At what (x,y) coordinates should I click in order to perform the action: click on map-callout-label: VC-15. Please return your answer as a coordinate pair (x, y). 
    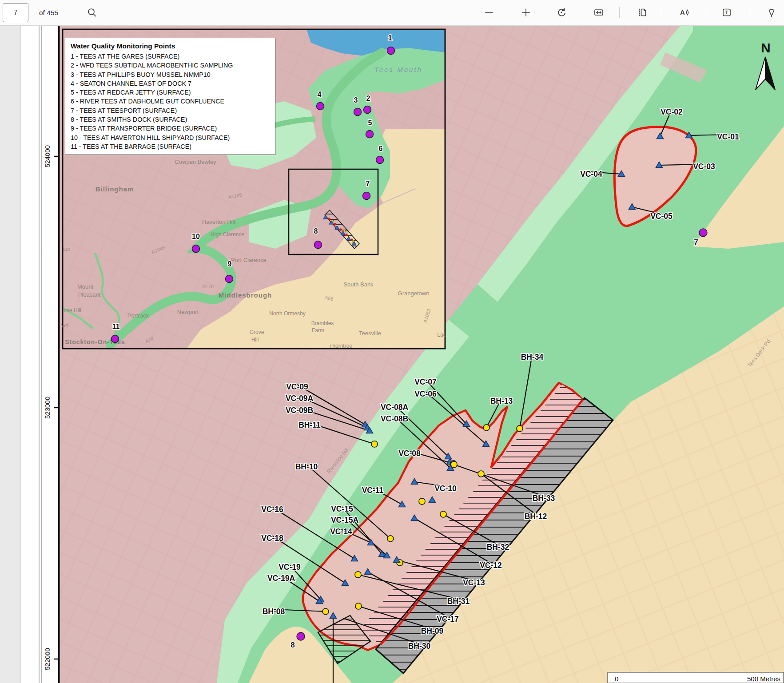
    Looking at the image, I should click on (342, 509).